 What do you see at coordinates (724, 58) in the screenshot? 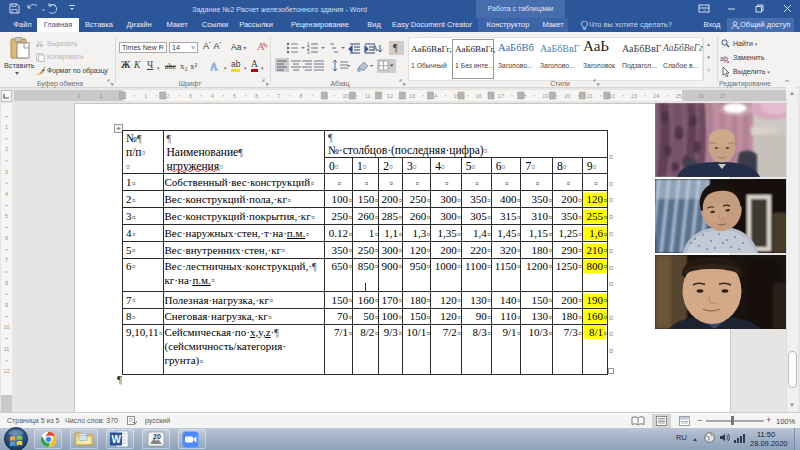
I see `svg-text: ab` at bounding box center [724, 58].